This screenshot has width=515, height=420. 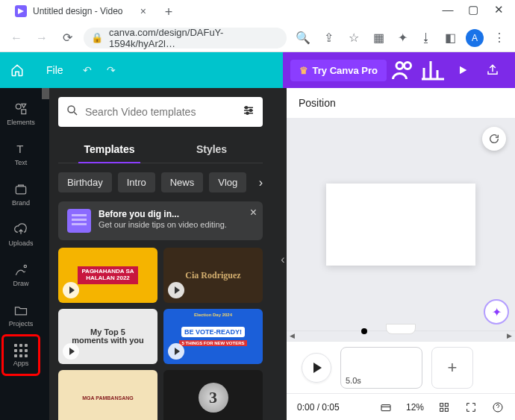 I want to click on left-nav-rail: Elements T Text Brand Uploads Draw Proje…, so click(x=21, y=254).